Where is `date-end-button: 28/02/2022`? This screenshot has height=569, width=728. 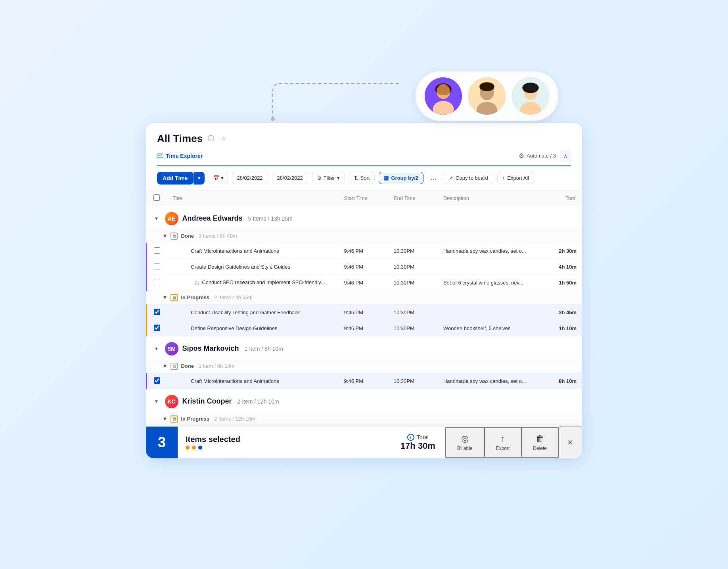 date-end-button: 28/02/2022 is located at coordinates (290, 178).